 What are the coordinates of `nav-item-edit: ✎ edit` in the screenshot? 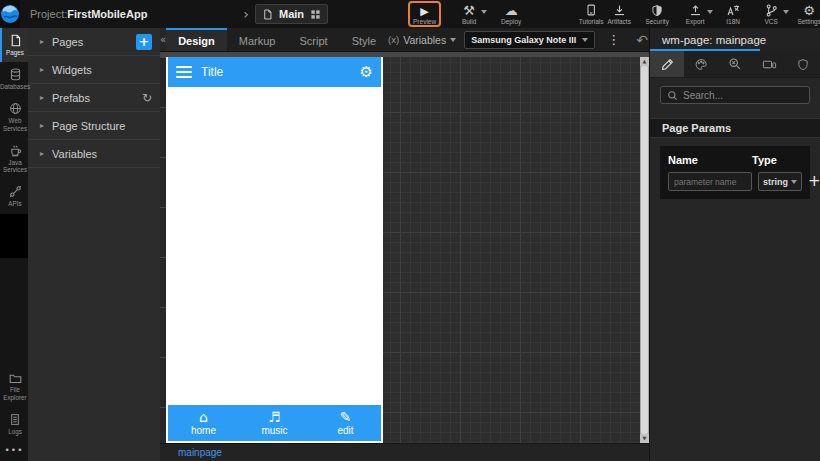 It's located at (346, 423).